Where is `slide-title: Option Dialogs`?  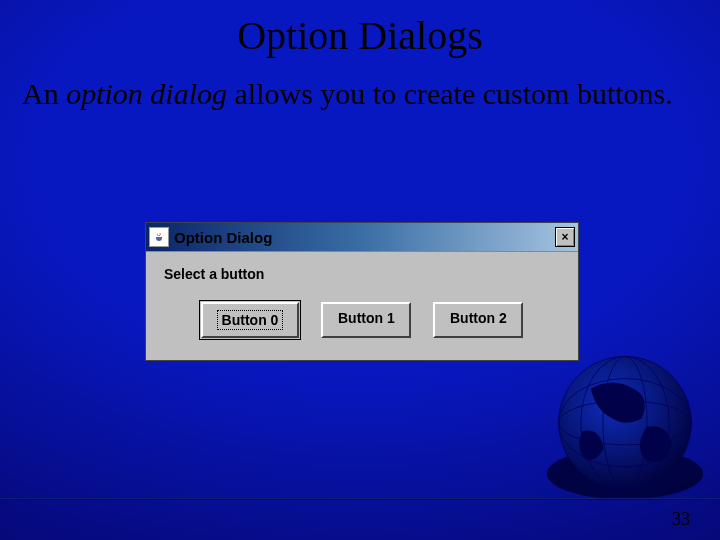
slide-title: Option Dialogs is located at coordinates (360, 30).